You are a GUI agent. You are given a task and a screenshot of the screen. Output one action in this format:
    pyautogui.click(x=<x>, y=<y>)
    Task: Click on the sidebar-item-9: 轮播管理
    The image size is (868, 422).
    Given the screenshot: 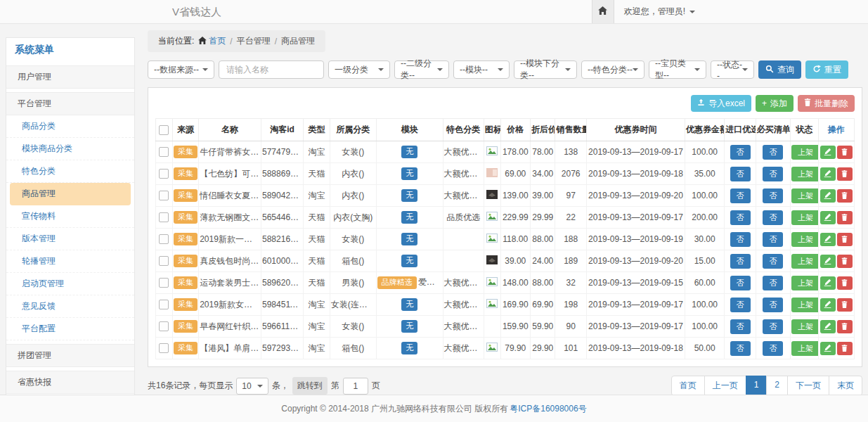 What is the action you would take?
    pyautogui.click(x=70, y=262)
    